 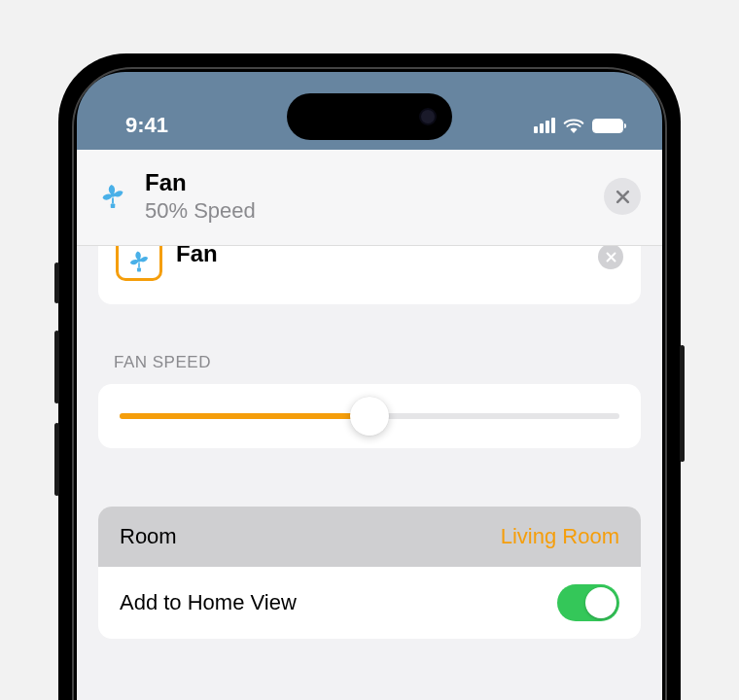 What do you see at coordinates (370, 537) in the screenshot?
I see `room-row: Room Living Room` at bounding box center [370, 537].